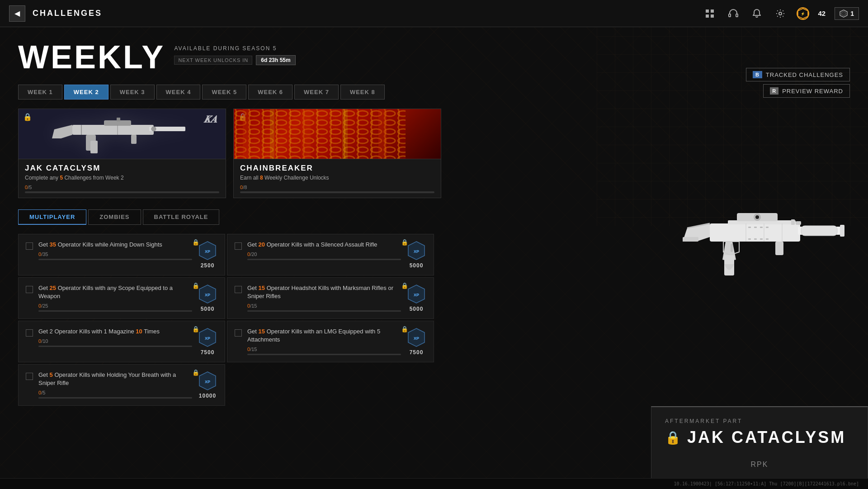 The width and height of the screenshot is (868, 489). What do you see at coordinates (324, 292) in the screenshot?
I see `challenge-title-4: Get 15 Operator Headshot Kills with Mark…` at bounding box center [324, 292].